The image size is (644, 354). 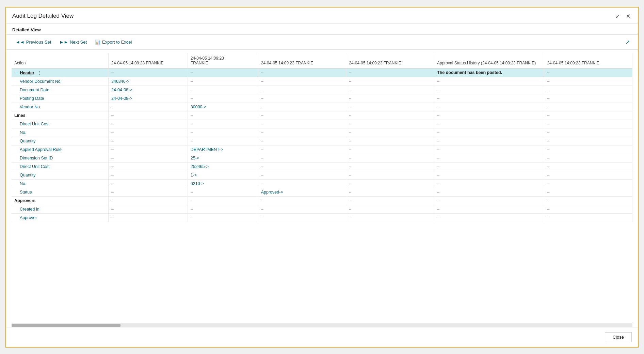 I want to click on horizontal-scrollbar, so click(x=322, y=325).